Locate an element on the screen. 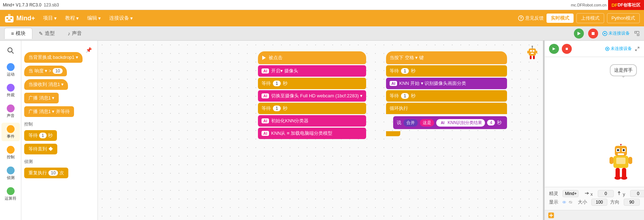 Image resolution: width=644 pixels, height=220 pixels. sidebar-item-looks: 外观 is located at coordinates (11, 91).